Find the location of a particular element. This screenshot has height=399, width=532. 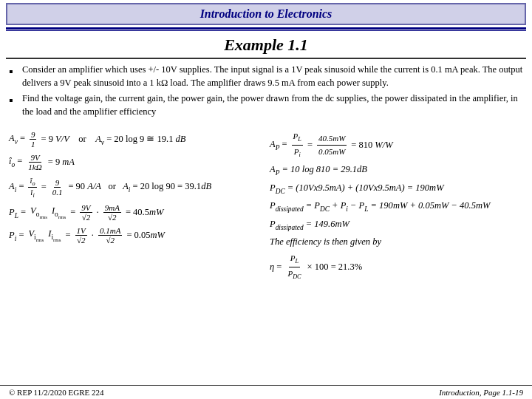

math-text: = 40.5mW is located at coordinates (145, 213).